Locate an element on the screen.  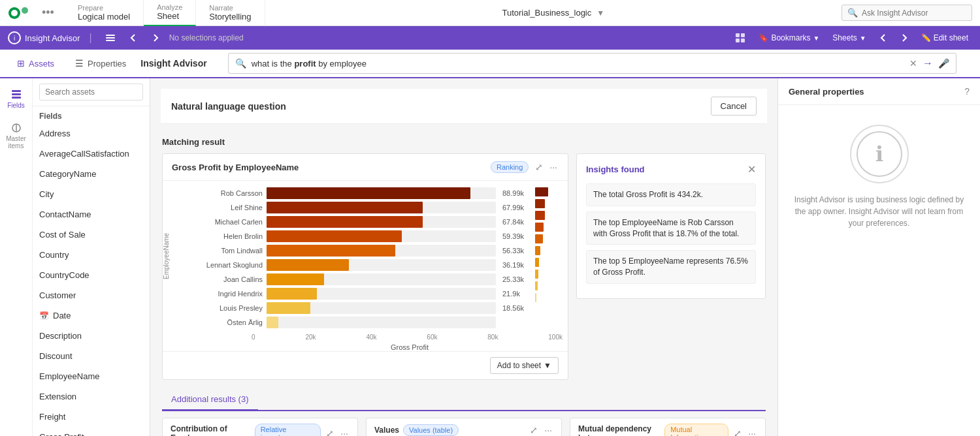
nav-narrate: Narrate Storytelling is located at coordinates (230, 13).